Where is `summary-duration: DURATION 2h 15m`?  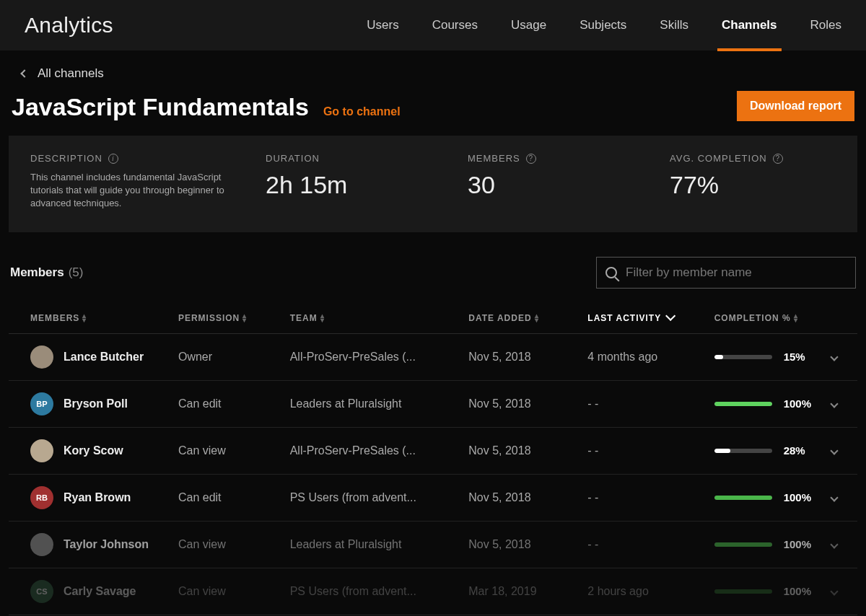 summary-duration: DURATION 2h 15m is located at coordinates (349, 182).